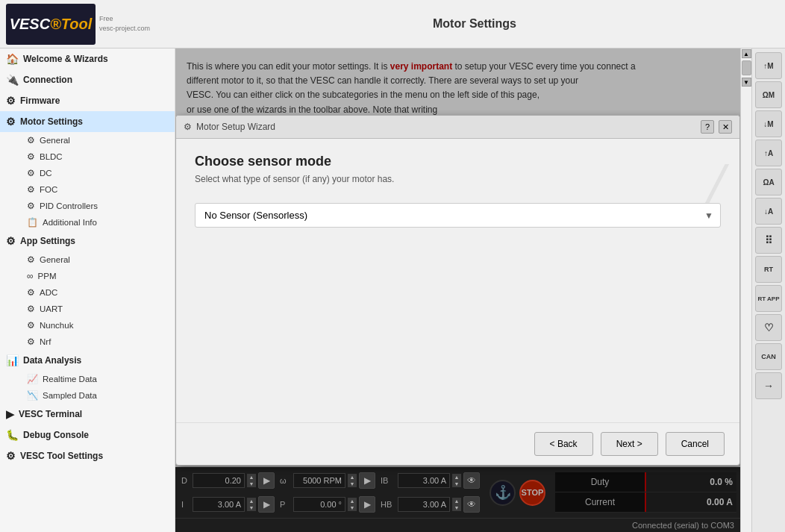 This screenshot has height=532, width=785. Describe the element at coordinates (87, 59) in the screenshot. I see `sidebar-item-welcome: 🏠 Welcome & Wizards` at that location.